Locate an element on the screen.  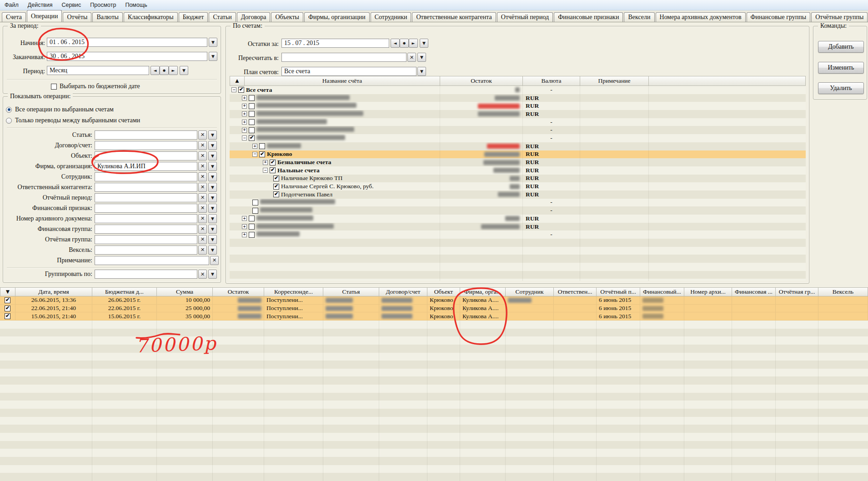
tab: Фирмы, организации is located at coordinates (337, 17).